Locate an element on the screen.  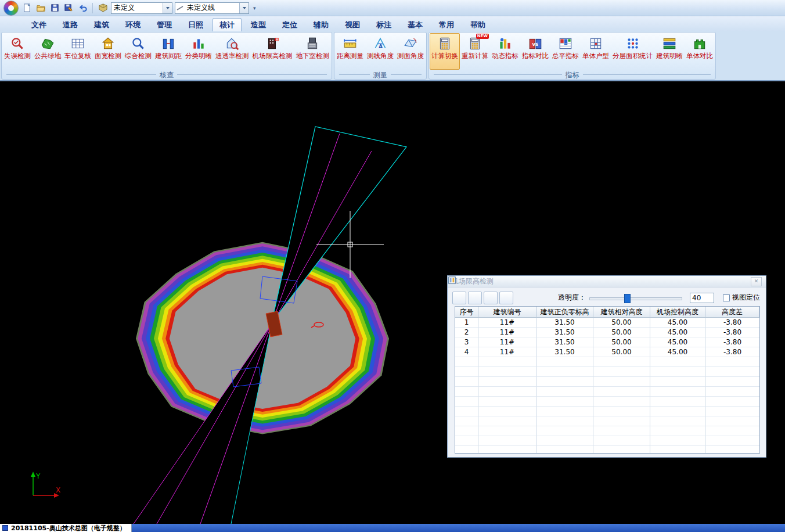
opacity-slider is located at coordinates (636, 298).